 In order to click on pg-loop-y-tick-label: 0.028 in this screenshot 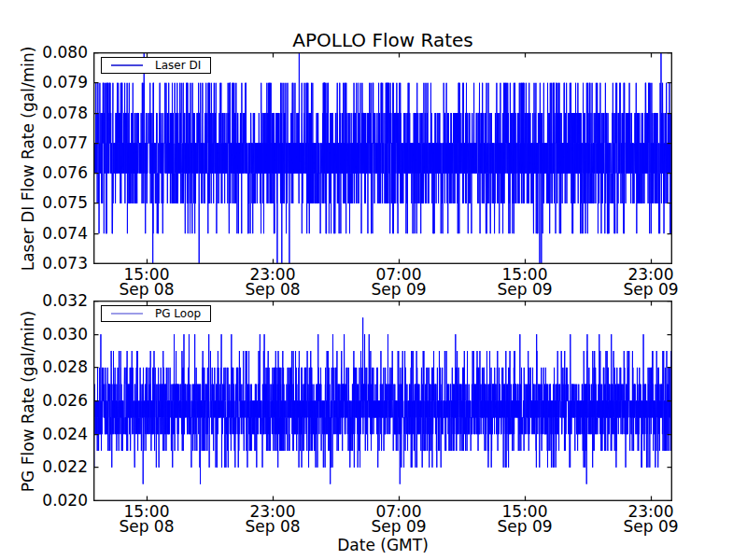, I will do `click(44, 367)`.